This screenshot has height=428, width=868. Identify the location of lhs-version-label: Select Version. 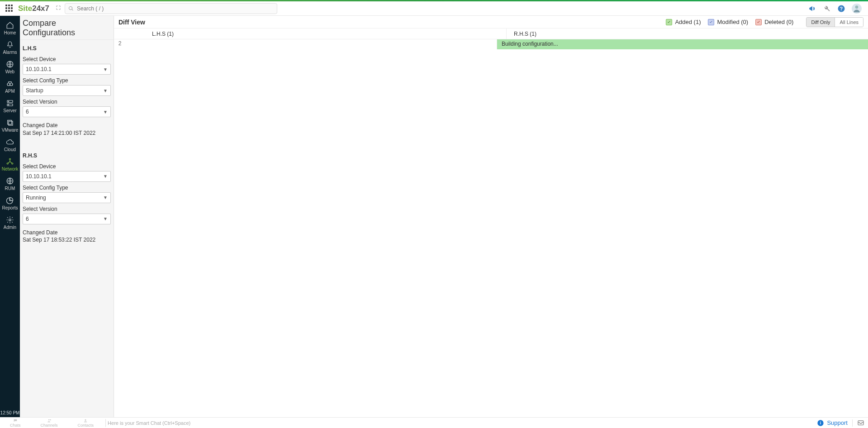
(67, 102).